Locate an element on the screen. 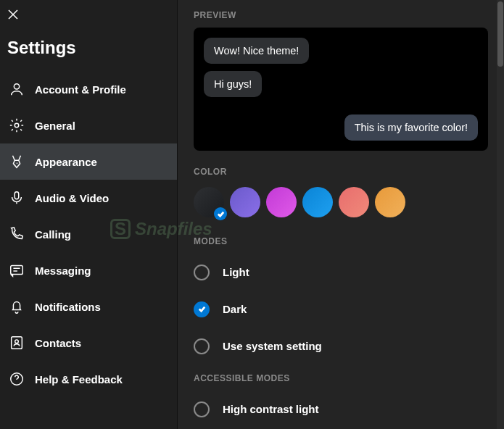 The image size is (504, 429). checkmark-icon is located at coordinates (220, 214).